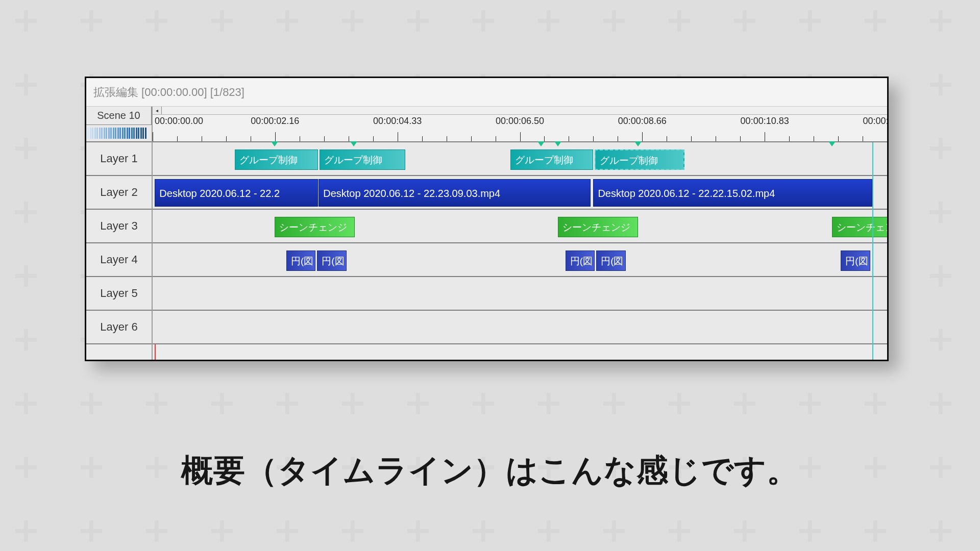 The width and height of the screenshot is (980, 551). I want to click on ruler-timecode: 00:00:13.00, so click(875, 121).